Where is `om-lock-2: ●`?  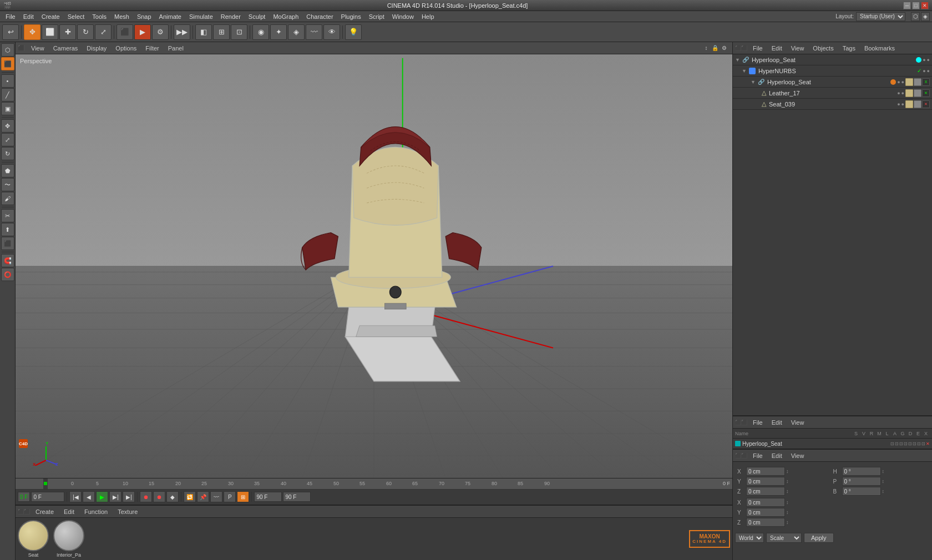
om-lock-2: ● is located at coordinates (929, 71).